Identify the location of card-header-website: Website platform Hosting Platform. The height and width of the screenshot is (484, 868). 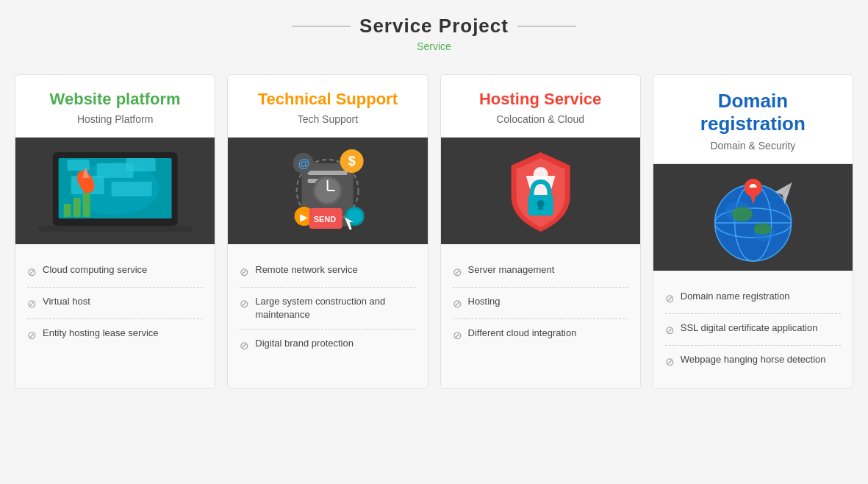
(115, 106).